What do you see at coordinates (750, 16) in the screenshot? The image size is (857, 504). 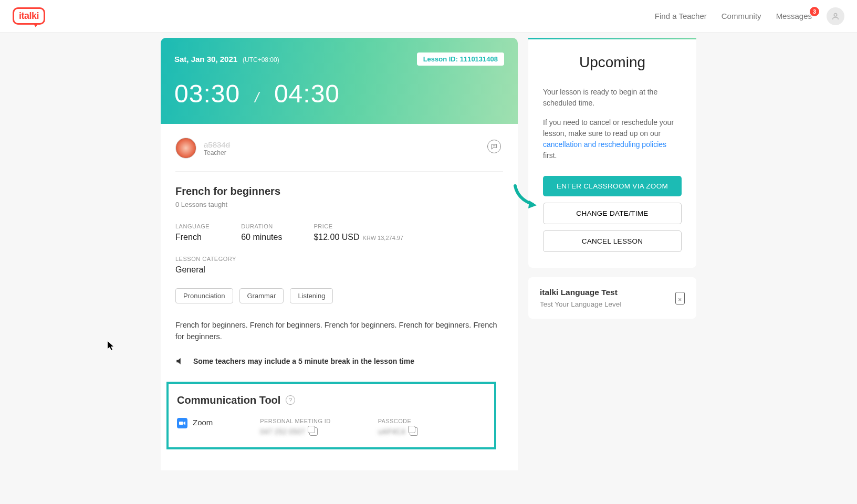 I see `nav-links: Find a Teacher Community Messages 3` at bounding box center [750, 16].